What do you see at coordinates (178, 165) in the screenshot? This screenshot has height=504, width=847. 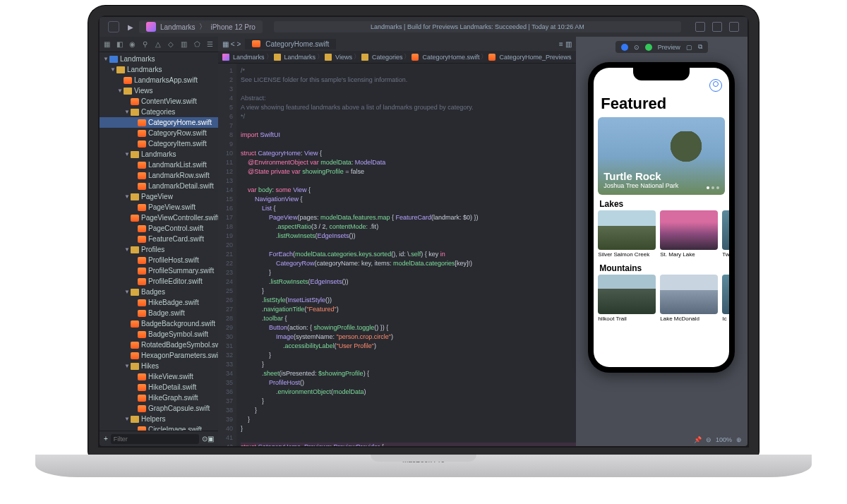 I see `file-label: LandmarkList.swift` at bounding box center [178, 165].